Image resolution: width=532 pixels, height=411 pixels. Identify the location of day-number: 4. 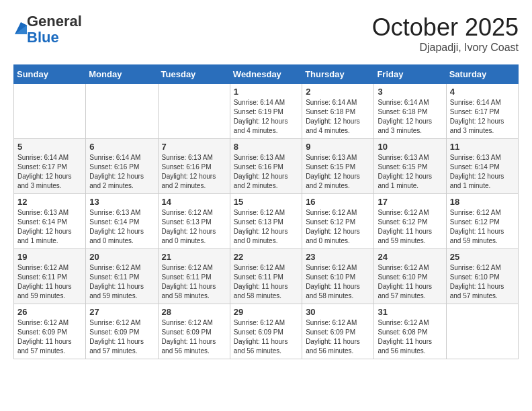
(482, 91).